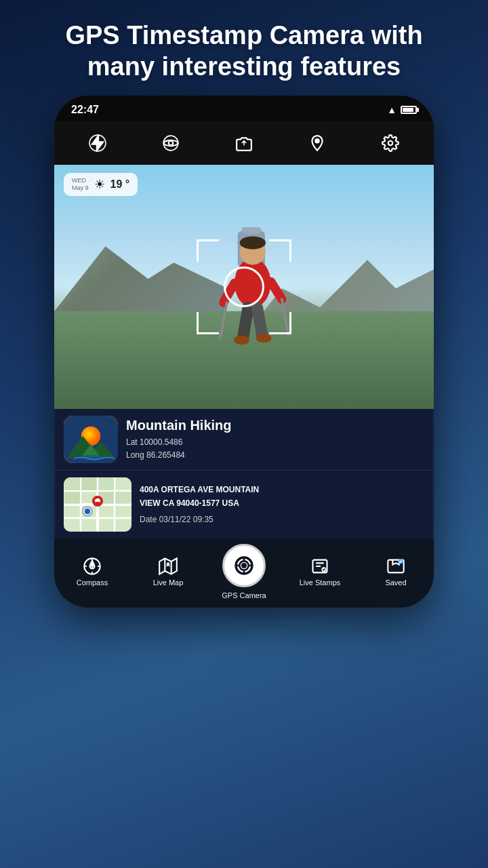 This screenshot has width=488, height=868. I want to click on shutter-circle, so click(244, 287).